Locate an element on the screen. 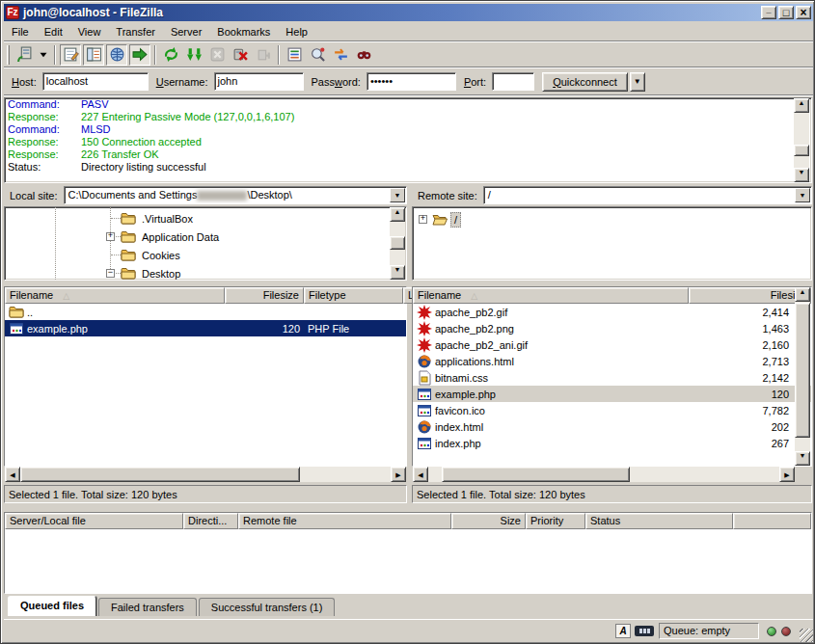 The image size is (815, 644). password-input: •••••• is located at coordinates (411, 81).